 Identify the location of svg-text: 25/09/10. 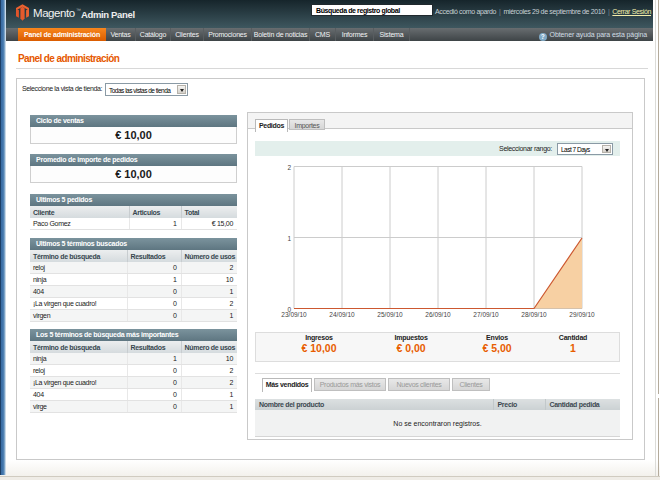
(390, 314).